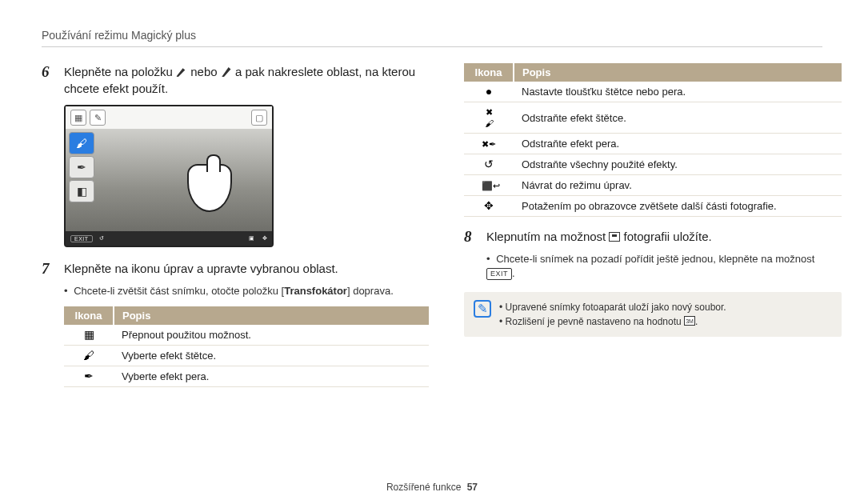 The width and height of the screenshot is (864, 504). What do you see at coordinates (169, 238) in the screenshot?
I see `illustration-bottombar: EXIT ↺ ▣ ✥` at bounding box center [169, 238].